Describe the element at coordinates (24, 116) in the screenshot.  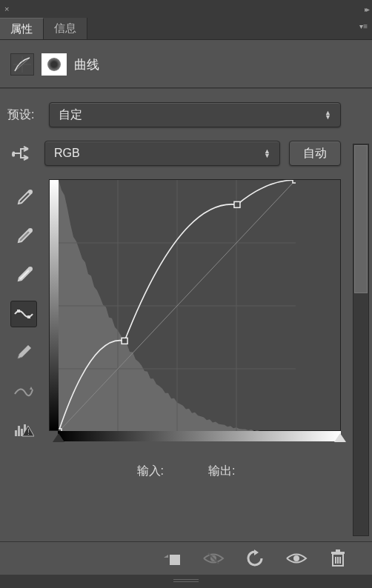
I see `preset-label: 预设:` at that location.